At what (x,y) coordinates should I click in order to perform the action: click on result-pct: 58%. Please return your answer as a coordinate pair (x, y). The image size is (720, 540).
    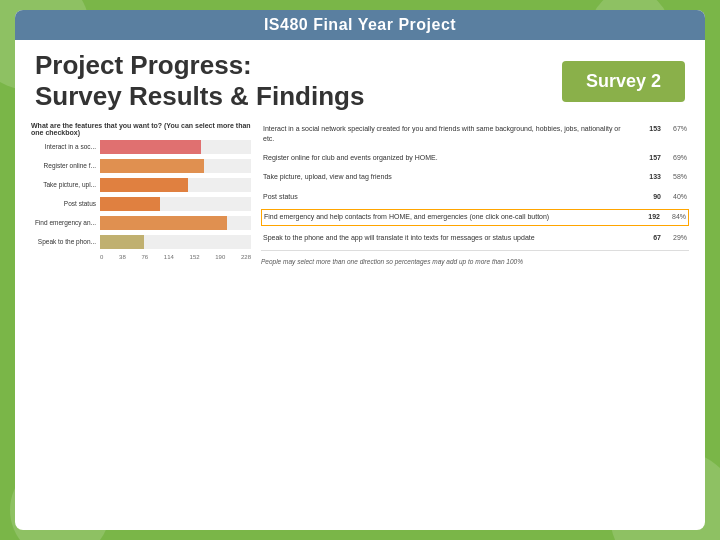
    Looking at the image, I should click on (676, 178).